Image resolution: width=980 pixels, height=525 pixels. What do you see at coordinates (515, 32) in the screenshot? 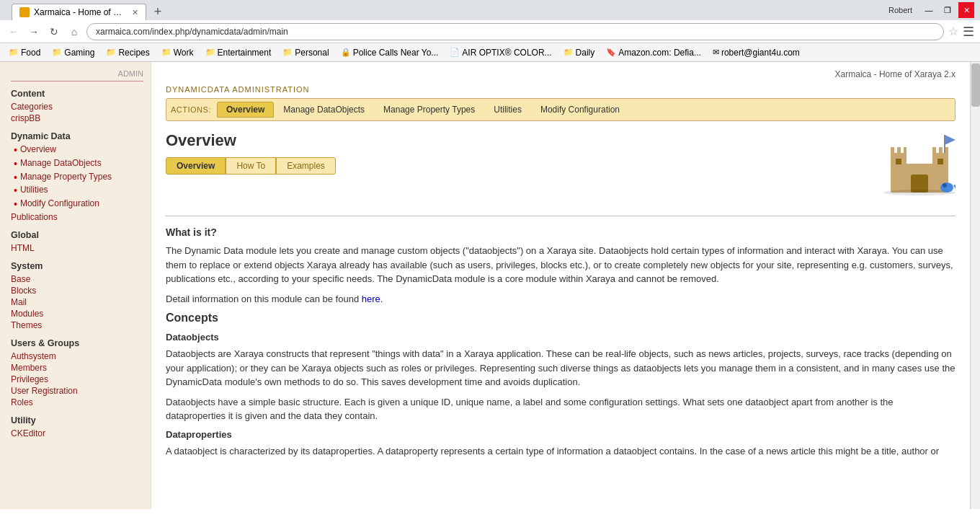
I see `address-bar-input` at bounding box center [515, 32].